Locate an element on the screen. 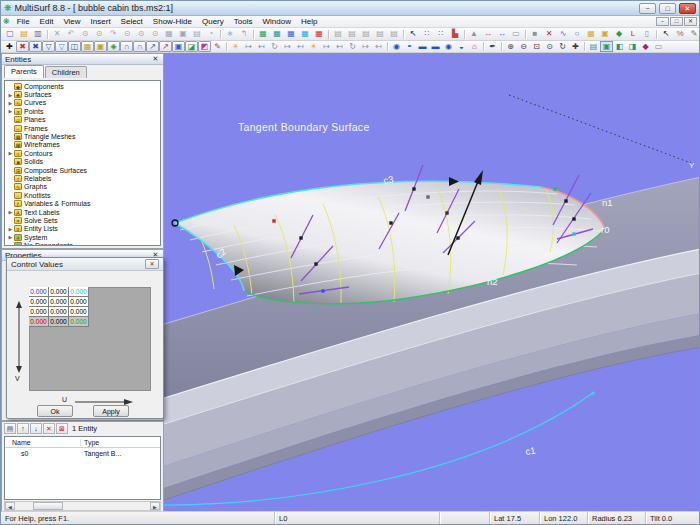 This screenshot has width=700, height=525. titlebar: ❋ MultiSurf 8.8 - [ bubble cabin tbs.ms2… is located at coordinates (350, 8).